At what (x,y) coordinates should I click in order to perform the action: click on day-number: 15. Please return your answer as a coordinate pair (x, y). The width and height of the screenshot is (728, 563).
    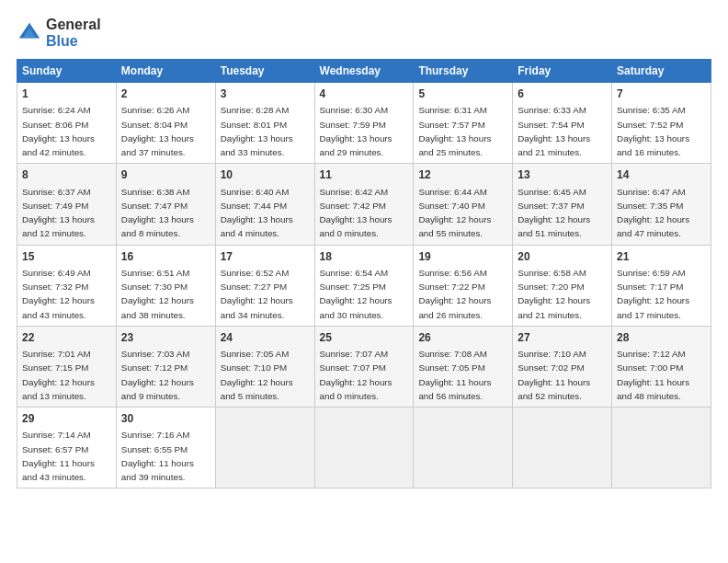
    Looking at the image, I should click on (66, 258).